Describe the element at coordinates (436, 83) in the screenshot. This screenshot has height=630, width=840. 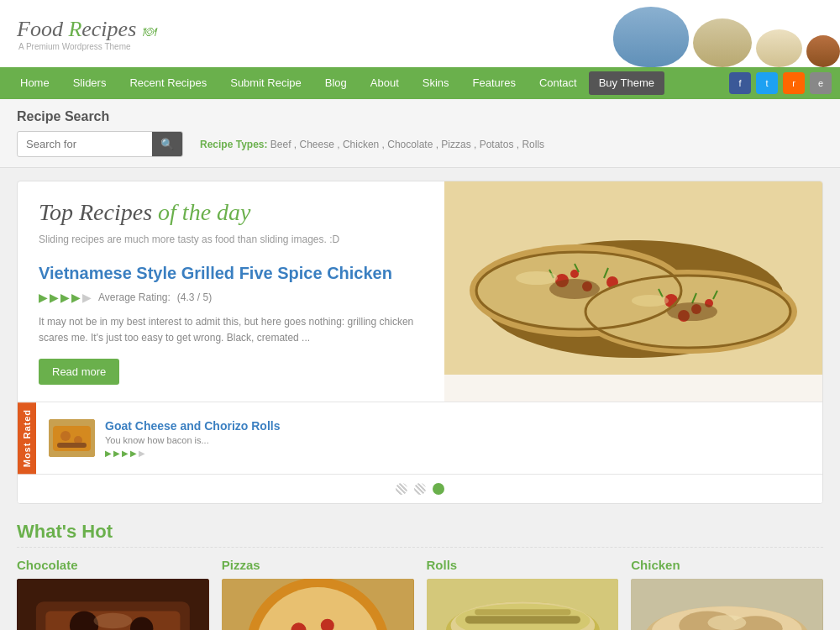
I see `nav-skins: Skins` at that location.